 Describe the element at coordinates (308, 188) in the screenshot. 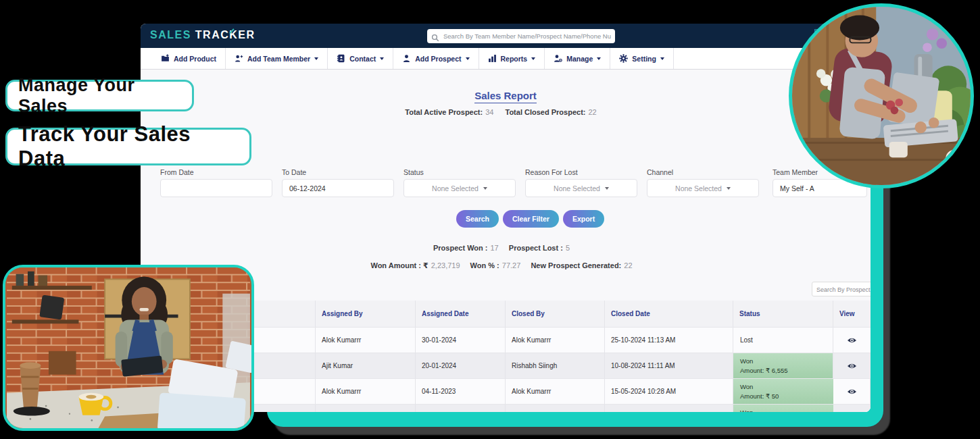

I see `to-date-value: 06-12-2024` at that location.